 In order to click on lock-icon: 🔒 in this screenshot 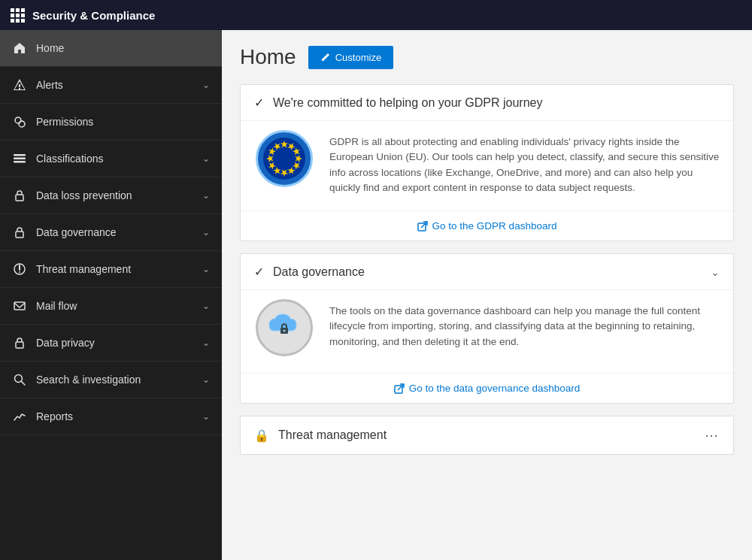, I will do `click(262, 436)`.